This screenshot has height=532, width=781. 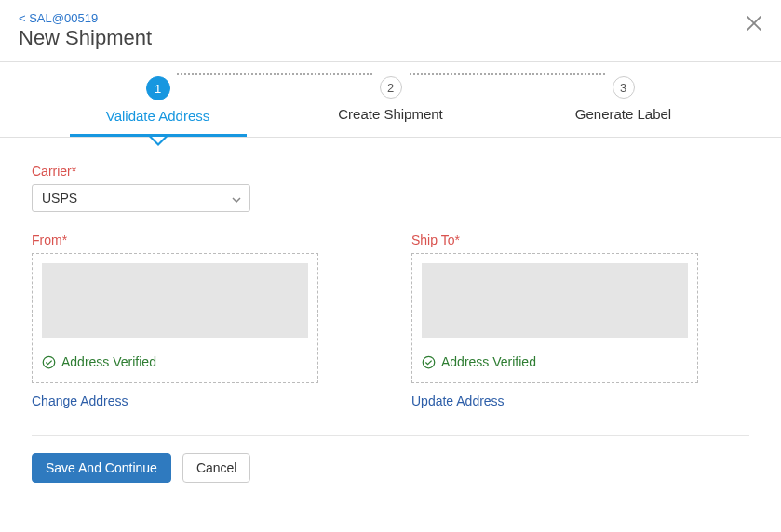 I want to click on carrier-label: Carrier*, so click(x=391, y=171).